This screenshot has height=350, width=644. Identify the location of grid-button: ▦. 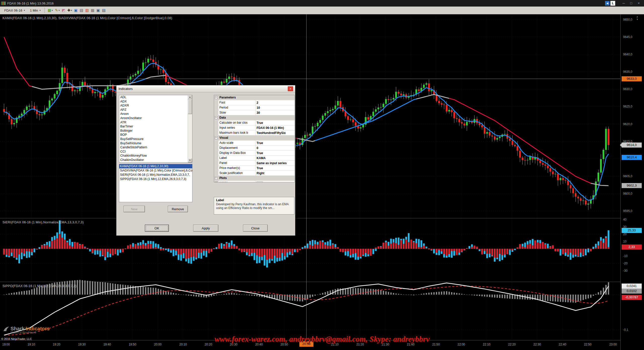
(93, 10).